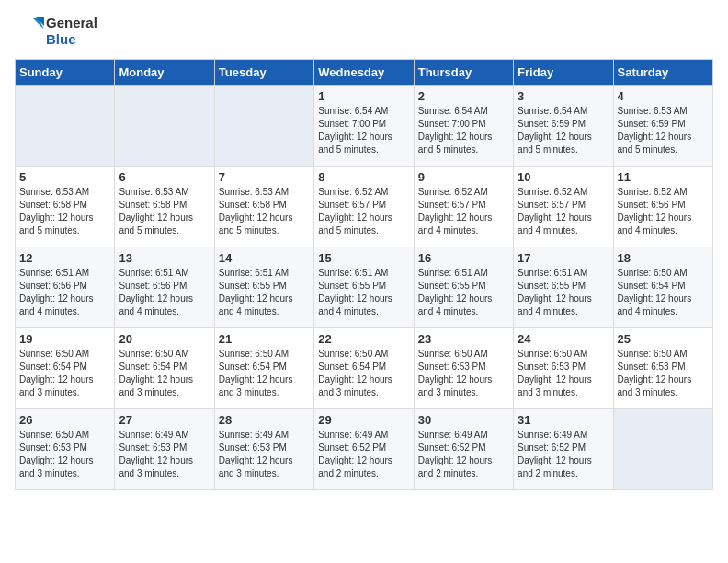 The image size is (728, 563). I want to click on day-number: 31, so click(563, 419).